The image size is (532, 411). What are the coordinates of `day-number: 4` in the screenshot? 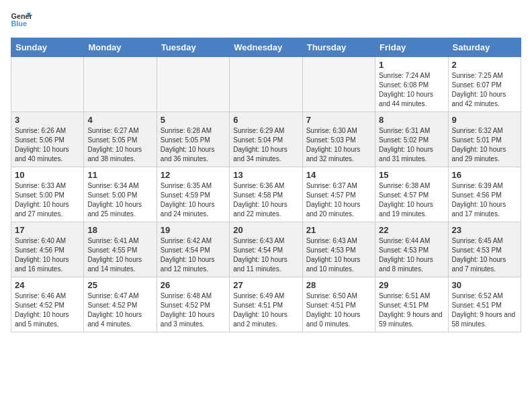 It's located at (120, 120).